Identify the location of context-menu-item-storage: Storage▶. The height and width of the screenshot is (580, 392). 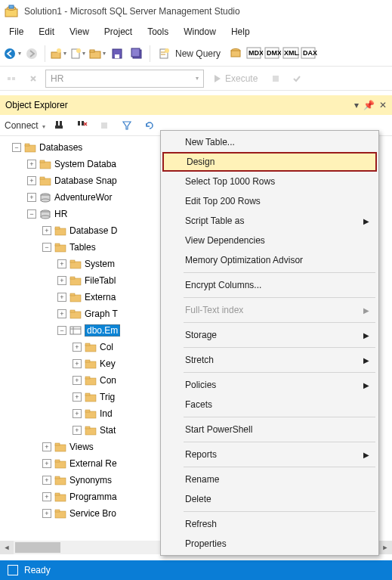
(270, 335).